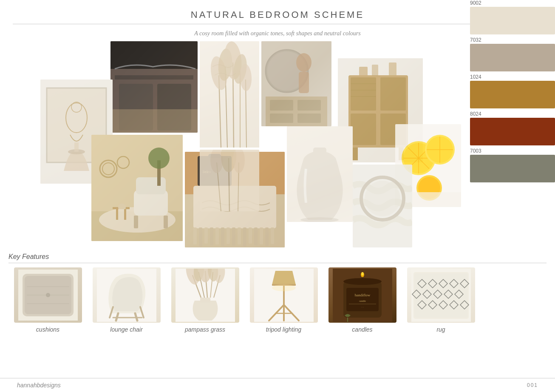  I want to click on svg-text: handiflow, so click(362, 295).